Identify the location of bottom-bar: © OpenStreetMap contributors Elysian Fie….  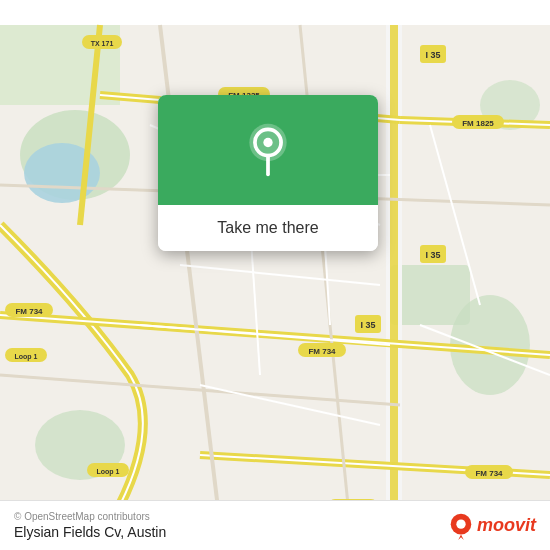
(275, 525).